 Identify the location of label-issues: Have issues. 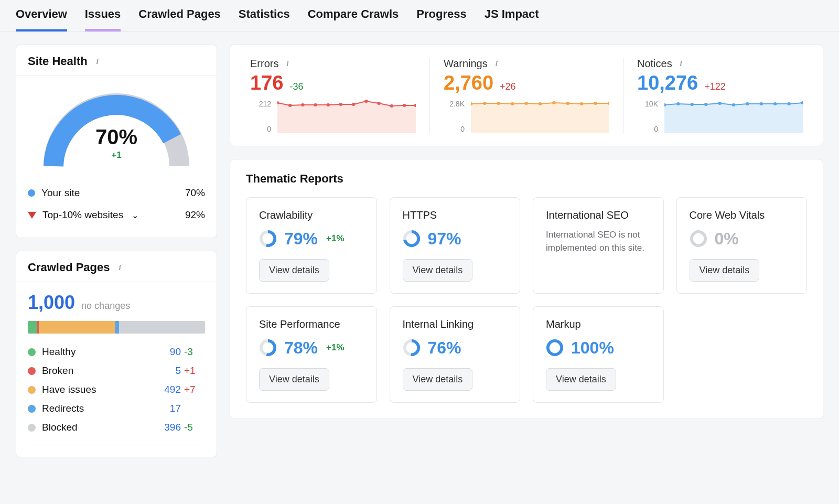
(98, 390).